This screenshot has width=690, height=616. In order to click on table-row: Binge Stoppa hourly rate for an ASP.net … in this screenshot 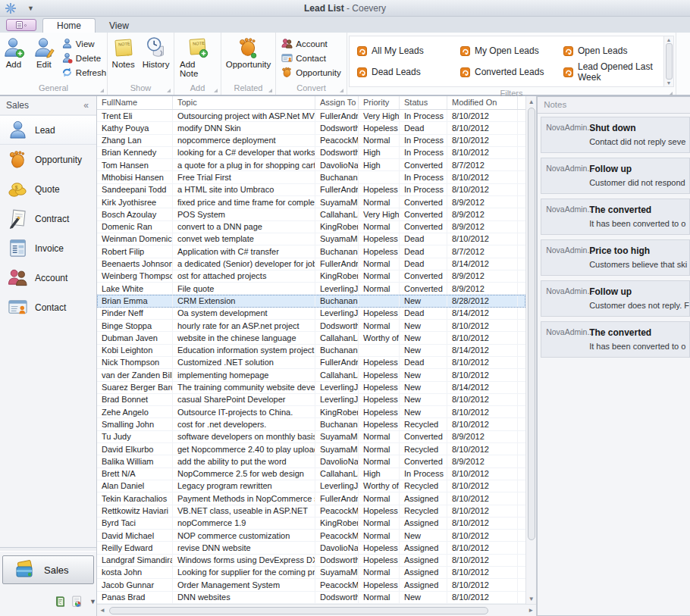, I will do `click(311, 326)`.